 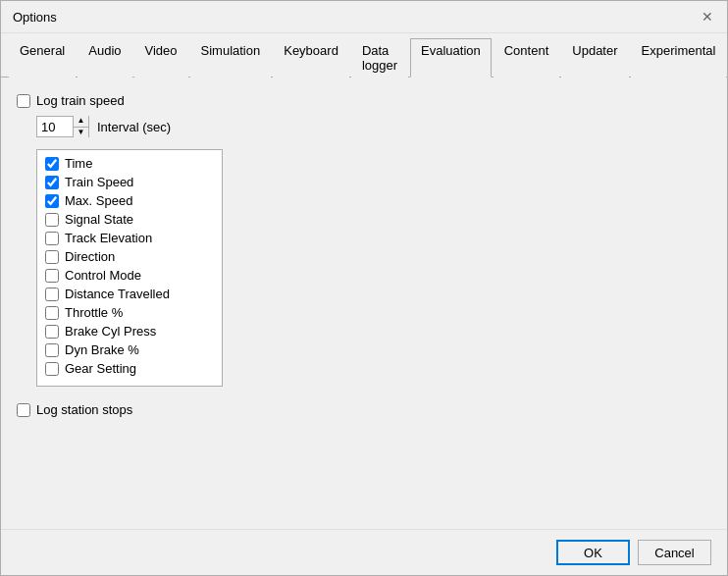 What do you see at coordinates (593, 552) in the screenshot?
I see `ok-button: OK` at bounding box center [593, 552].